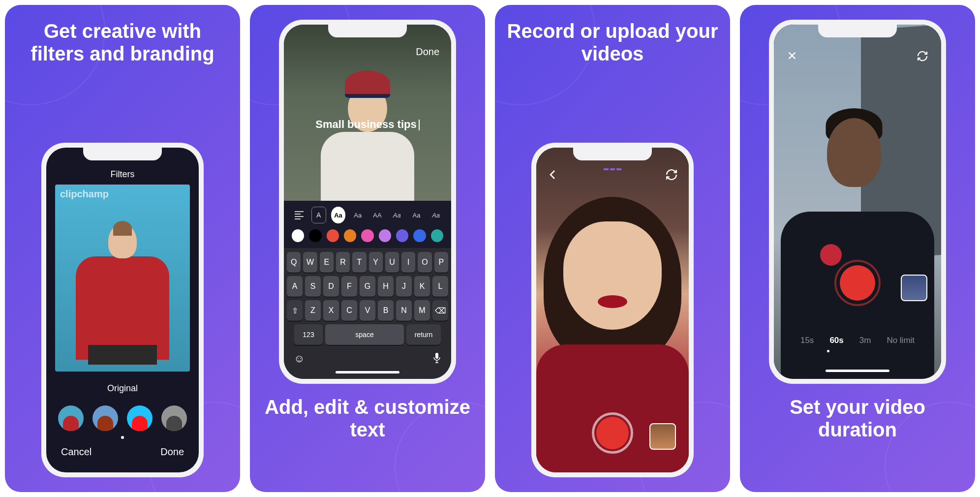 Image resolution: width=980 pixels, height=497 pixels. I want to click on mic-icon, so click(437, 358).